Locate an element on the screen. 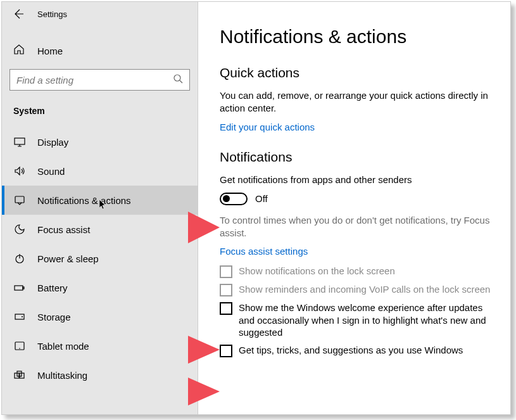 The image size is (516, 420). notifications-toggle-row: Off is located at coordinates (356, 199).